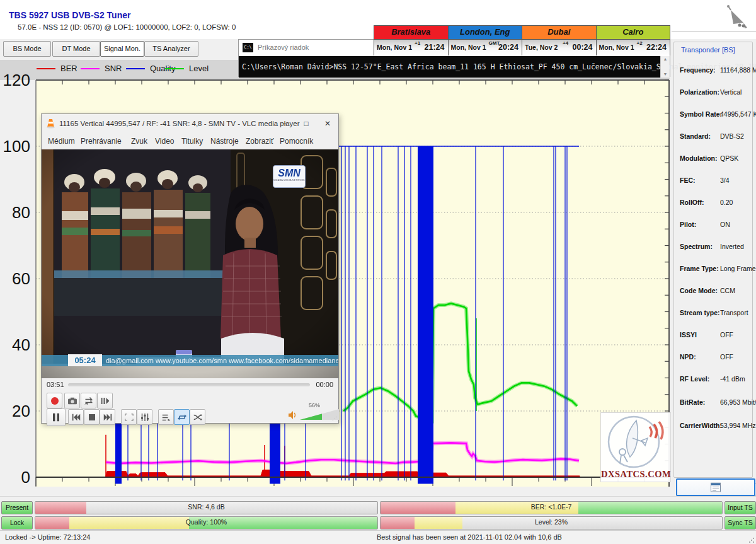 The image size is (756, 544). Describe the element at coordinates (86, 403) in the screenshot. I see `svg-text: A` at that location.